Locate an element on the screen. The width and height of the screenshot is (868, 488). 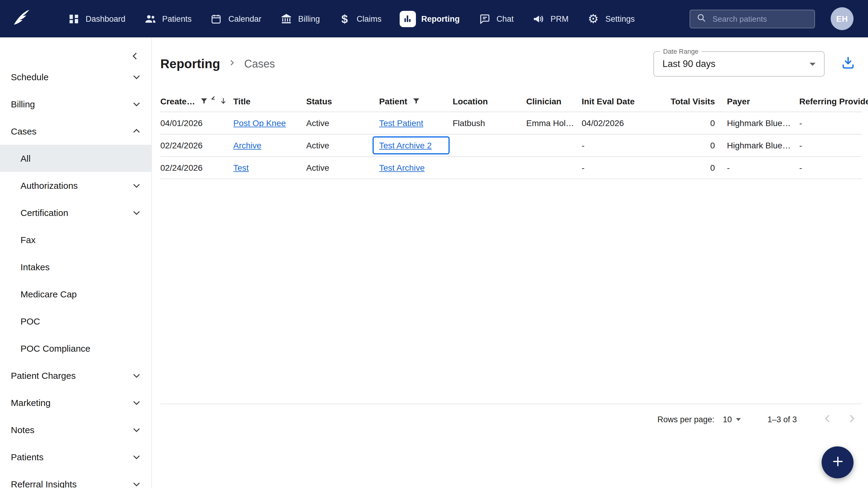
cell-patient: Test Archive 2 is located at coordinates (416, 145).